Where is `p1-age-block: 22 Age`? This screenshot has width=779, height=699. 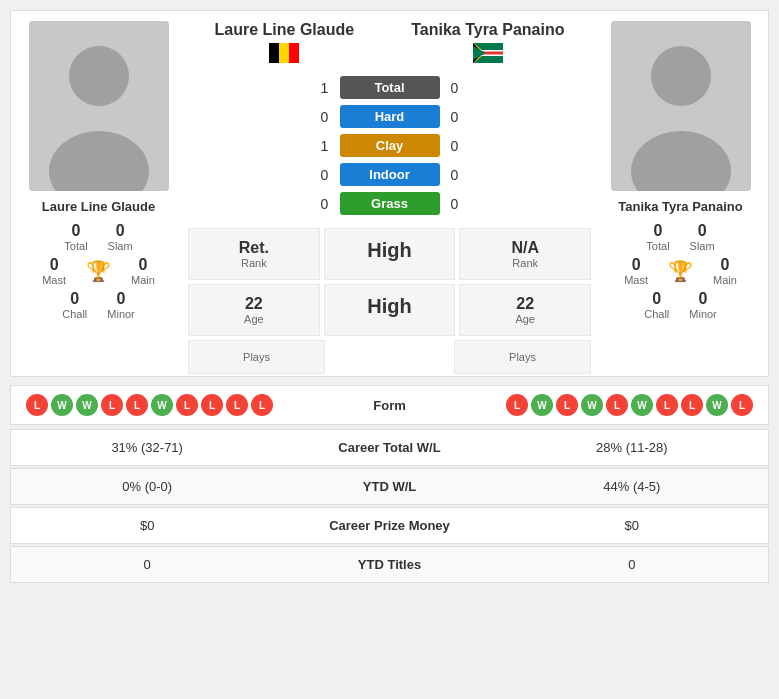
p1-age-block: 22 Age is located at coordinates (254, 310).